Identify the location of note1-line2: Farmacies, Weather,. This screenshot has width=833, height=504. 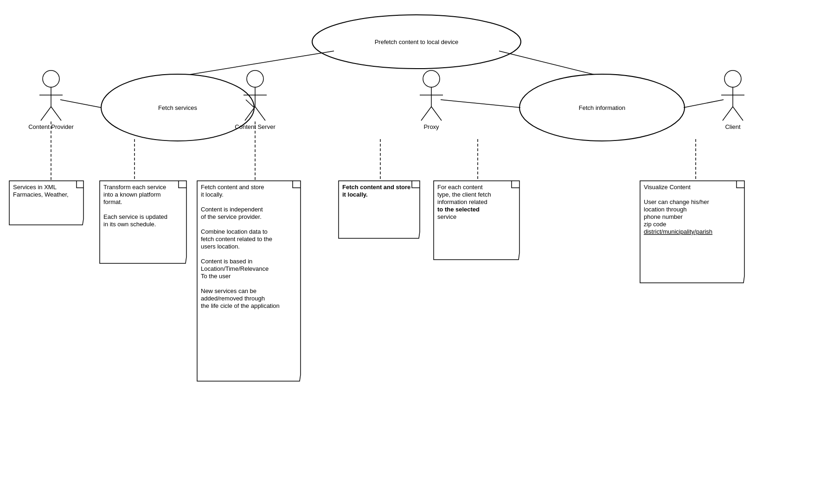
(41, 195).